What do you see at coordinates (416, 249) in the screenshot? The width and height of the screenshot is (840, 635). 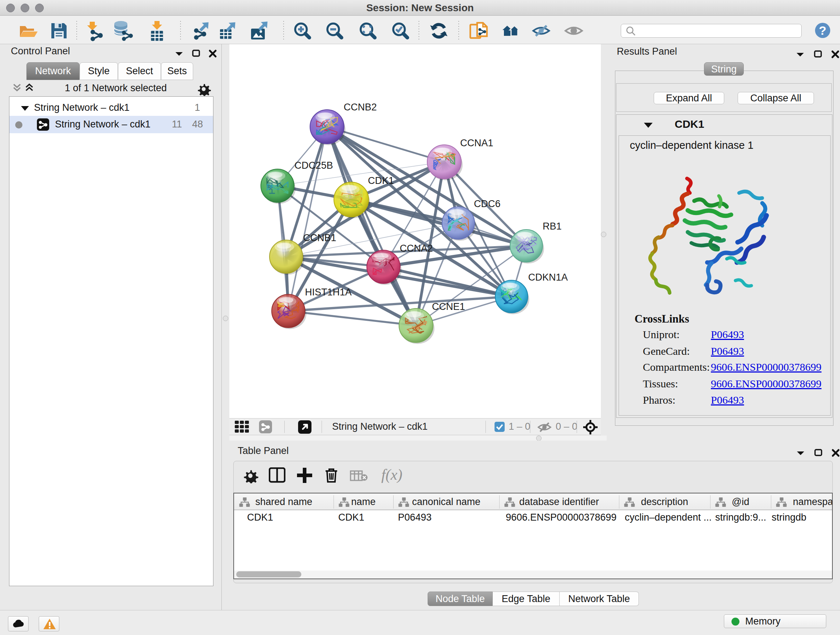 I see `svg-text: CCNA2` at bounding box center [416, 249].